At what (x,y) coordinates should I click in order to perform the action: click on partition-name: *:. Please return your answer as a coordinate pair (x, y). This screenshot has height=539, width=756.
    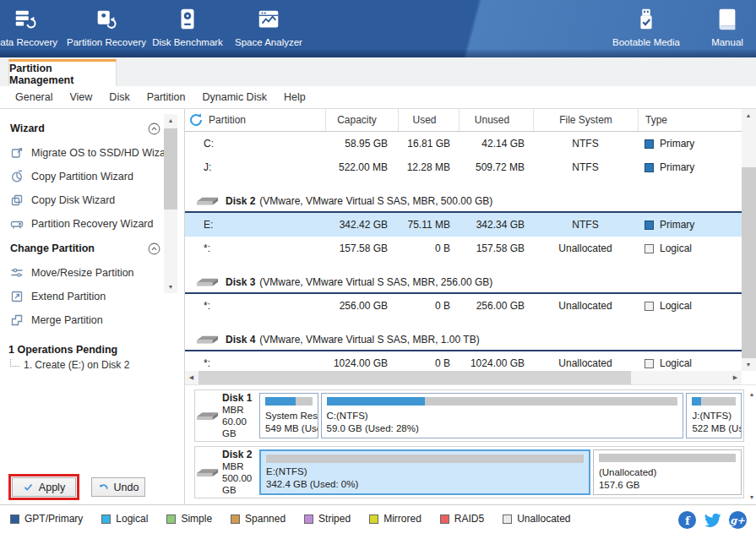
    Looking at the image, I should click on (255, 363).